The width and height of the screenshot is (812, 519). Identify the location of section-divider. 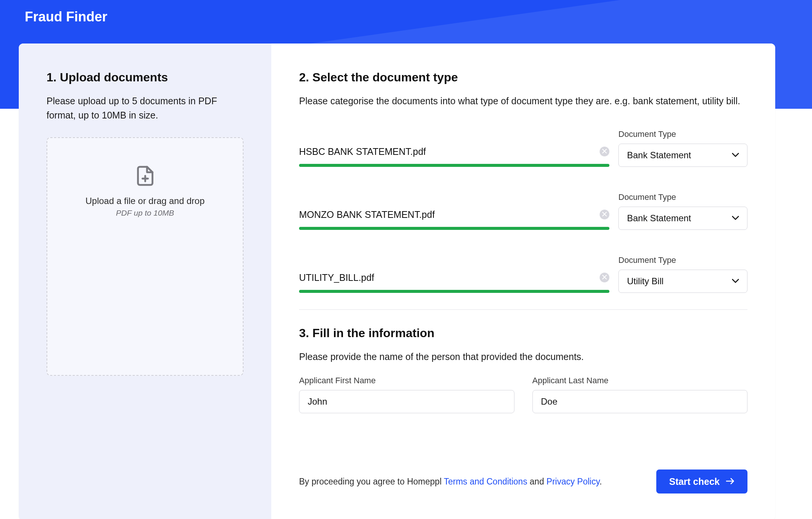
(523, 310).